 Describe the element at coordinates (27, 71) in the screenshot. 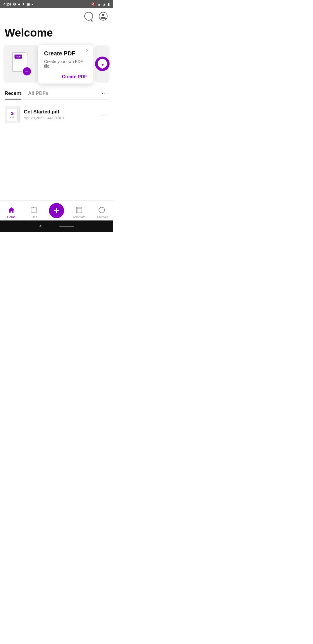

I see `pdf-plus-icon: +` at that location.